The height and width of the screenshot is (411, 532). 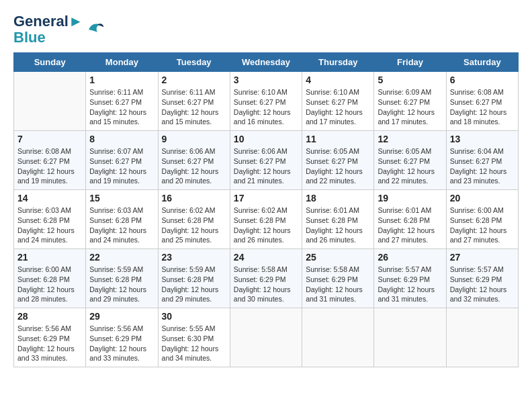 I want to click on logo-bird-icon, so click(x=95, y=30).